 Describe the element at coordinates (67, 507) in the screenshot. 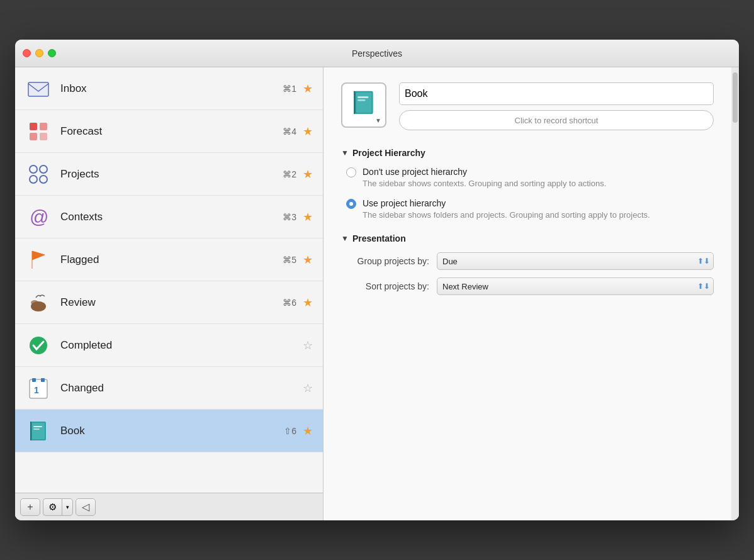

I see `gear-dropdown-button: ▾` at that location.